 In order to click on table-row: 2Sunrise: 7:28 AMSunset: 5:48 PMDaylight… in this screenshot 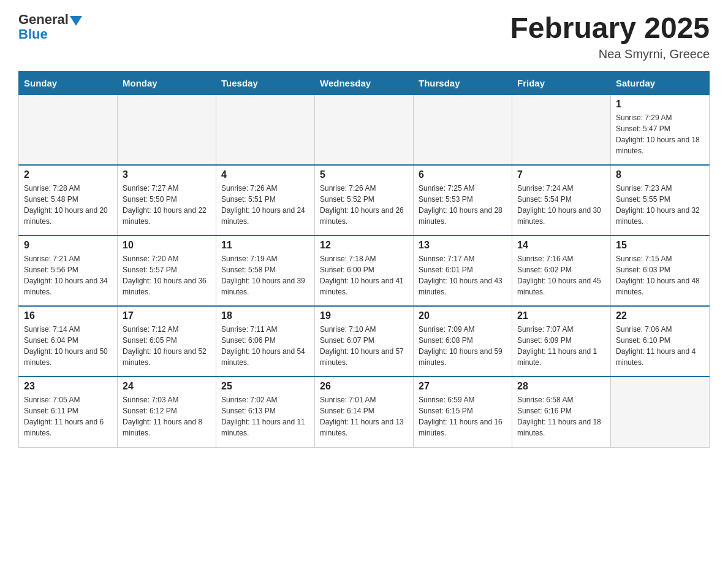, I will do `click(69, 200)`.